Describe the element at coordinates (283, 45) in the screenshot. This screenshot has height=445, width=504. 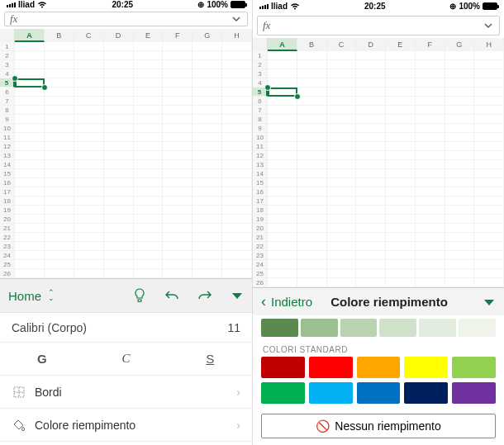
I see `col-A: A` at that location.